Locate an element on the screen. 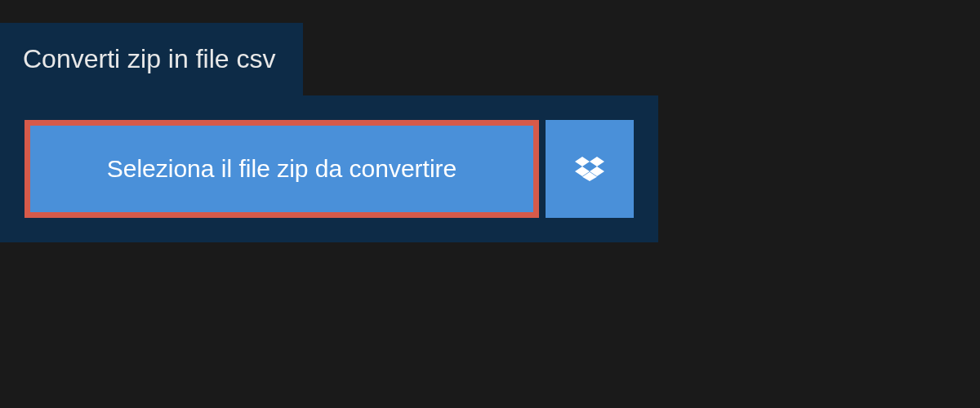  select-file-button: Seleziona il file zip da convertire is located at coordinates (282, 169).